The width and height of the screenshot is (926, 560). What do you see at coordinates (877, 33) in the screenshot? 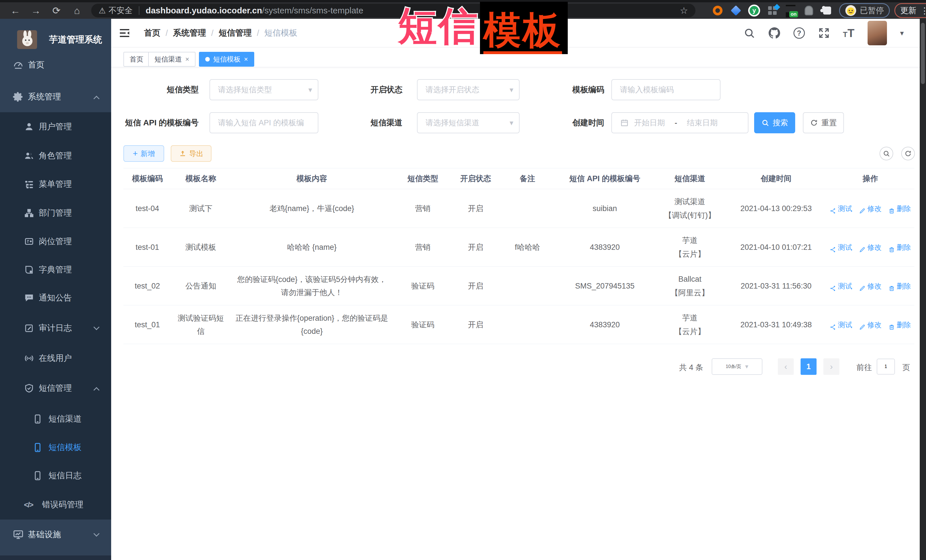
I see `avatar` at bounding box center [877, 33].